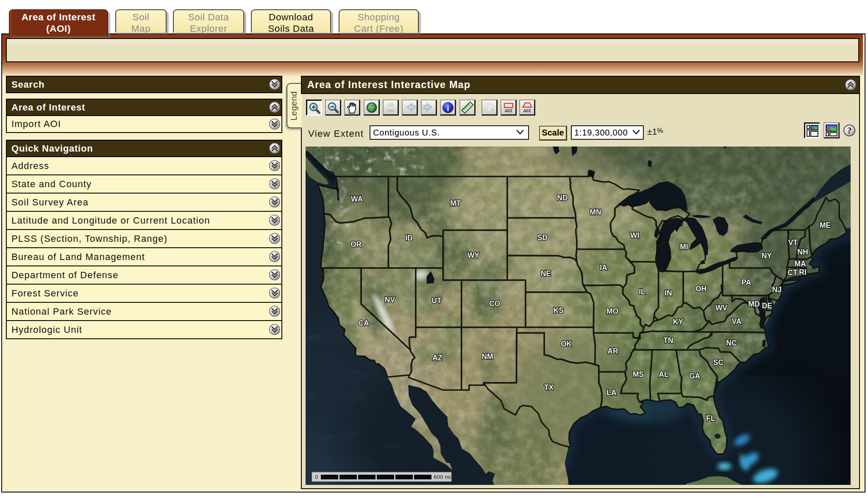 Image resolution: width=868 pixels, height=498 pixels. What do you see at coordinates (613, 351) in the screenshot?
I see `svg-text: AR` at bounding box center [613, 351].